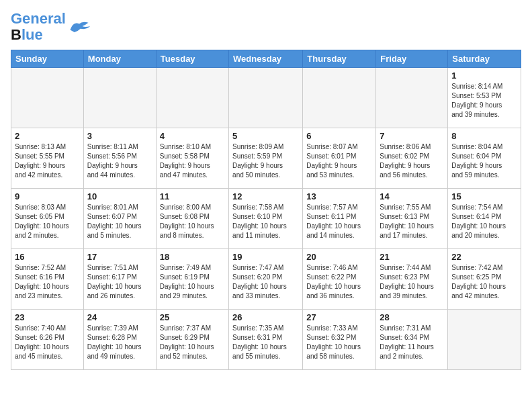 The height and width of the screenshot is (411, 532). I want to click on day-info: Sunrise: 8:04 AM Sunset: 6:04 PM Dayligh…, so click(484, 161).